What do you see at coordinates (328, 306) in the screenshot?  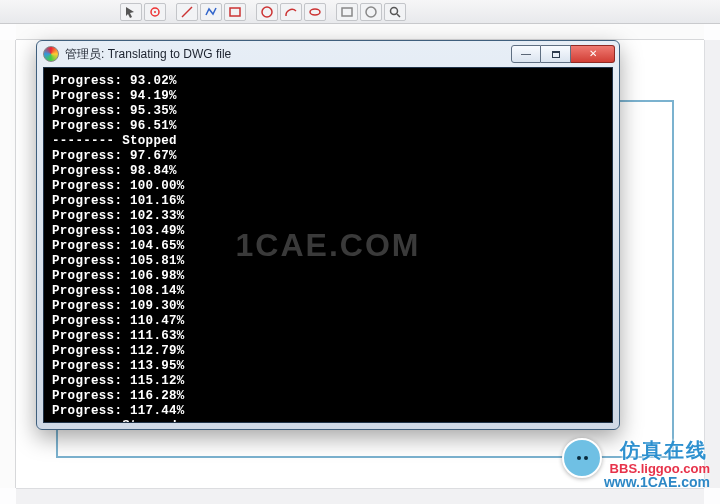 I see `console-line: Progress: 109.30%` at bounding box center [328, 306].